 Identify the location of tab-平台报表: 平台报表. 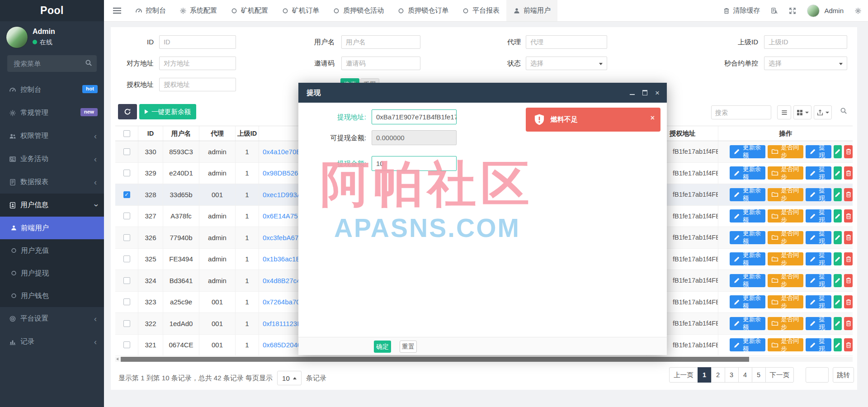
(481, 11).